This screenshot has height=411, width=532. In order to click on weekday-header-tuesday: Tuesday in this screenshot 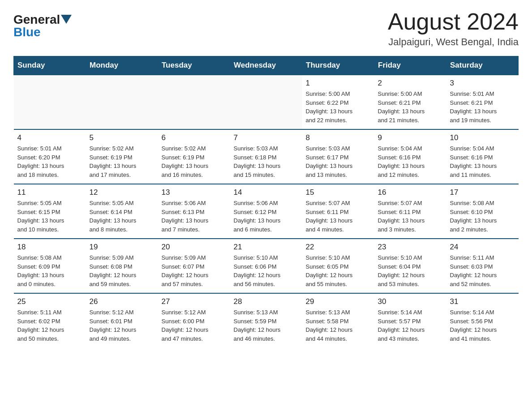, I will do `click(194, 66)`.